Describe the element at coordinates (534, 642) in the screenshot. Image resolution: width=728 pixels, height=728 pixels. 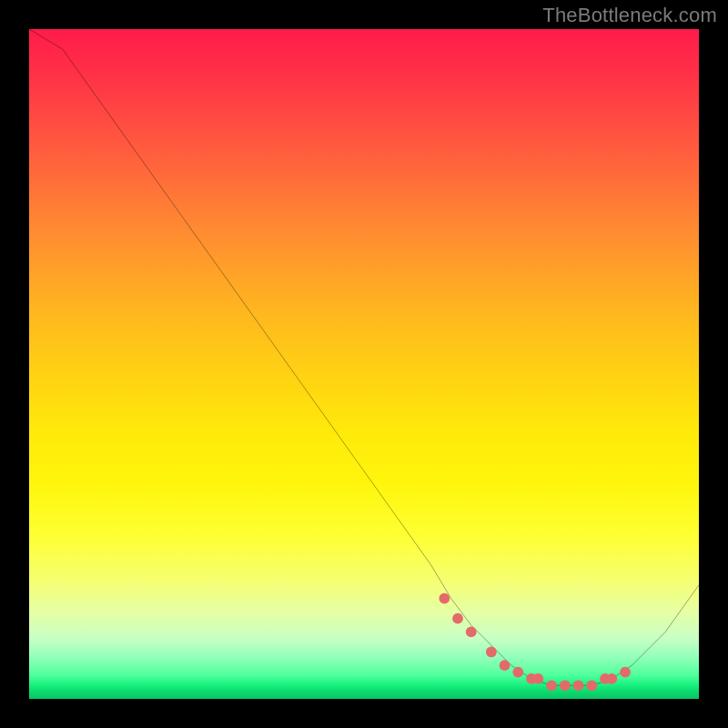
I see `marker-group` at that location.